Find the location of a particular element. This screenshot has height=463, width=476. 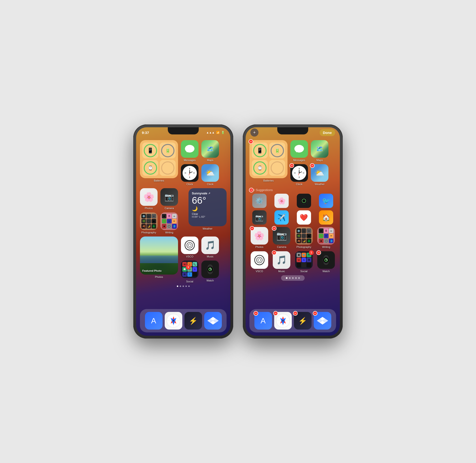

left-apps-col2: 🌸 Photos 📷 Camera is located at coordinates (163, 211).